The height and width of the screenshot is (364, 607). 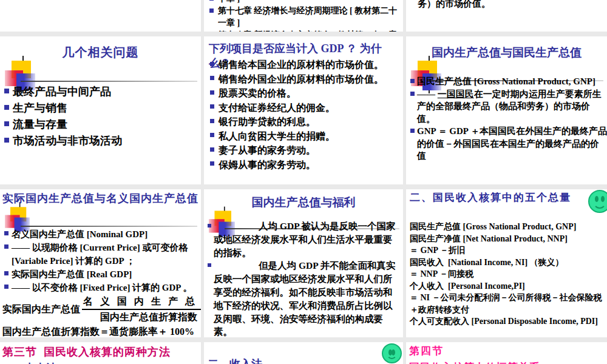 What do you see at coordinates (509, 251) in the screenshot?
I see `definition-line: ＝ GNP －折旧` at bounding box center [509, 251].